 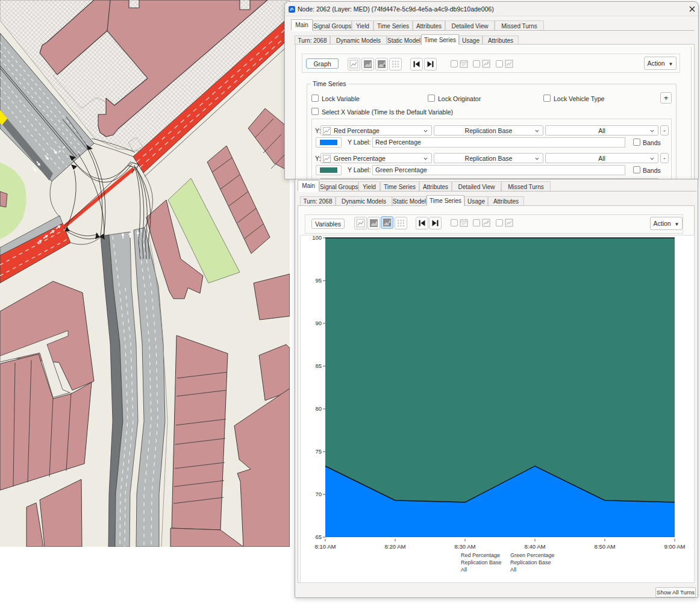 What do you see at coordinates (318, 452) in the screenshot?
I see `svg-text: 75` at bounding box center [318, 452].